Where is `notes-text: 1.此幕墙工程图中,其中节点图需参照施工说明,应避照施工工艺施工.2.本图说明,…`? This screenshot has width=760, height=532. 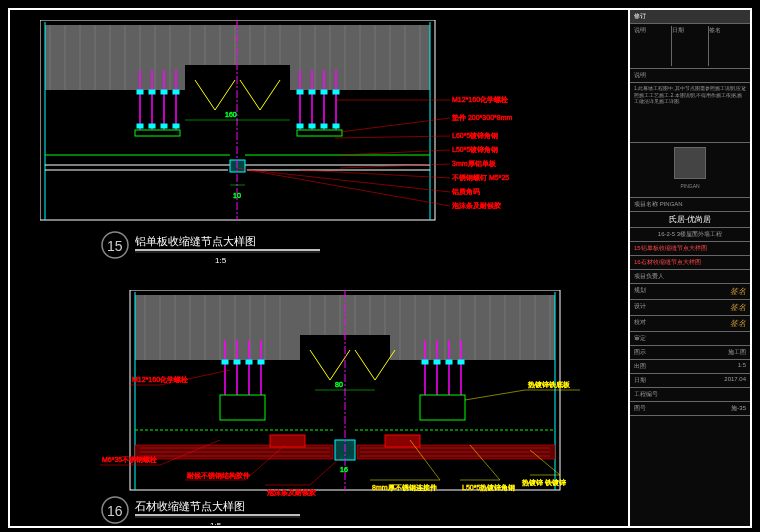 notes-text: 1.此幕墙工程图中,其中节点图需参照施工说明,应避照施工工艺施工.2.本图说明,… is located at coordinates (690, 113).